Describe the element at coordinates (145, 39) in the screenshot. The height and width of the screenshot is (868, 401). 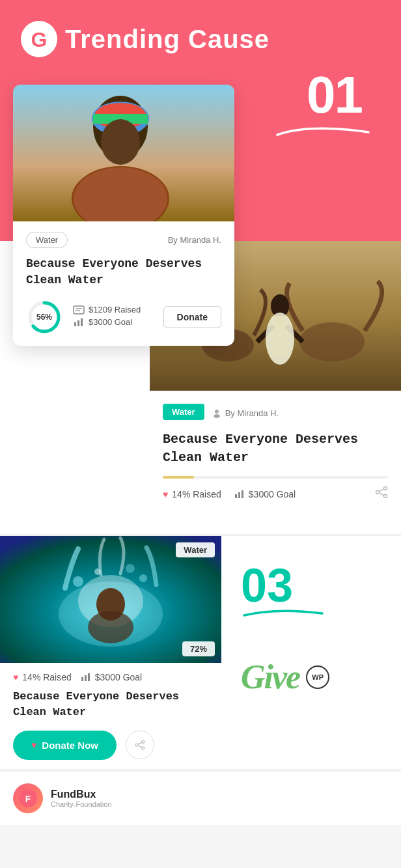
I see `logo-container: G Trending Cause` at that location.